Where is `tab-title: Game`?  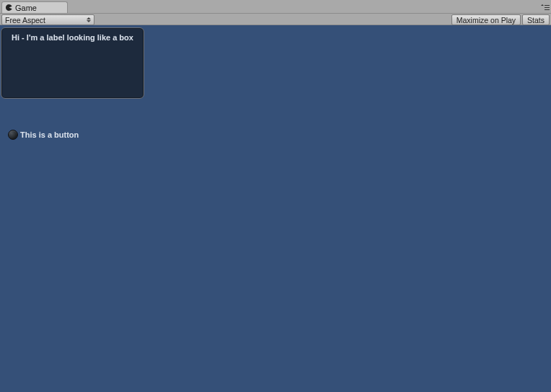 tab-title: Game is located at coordinates (26, 8).